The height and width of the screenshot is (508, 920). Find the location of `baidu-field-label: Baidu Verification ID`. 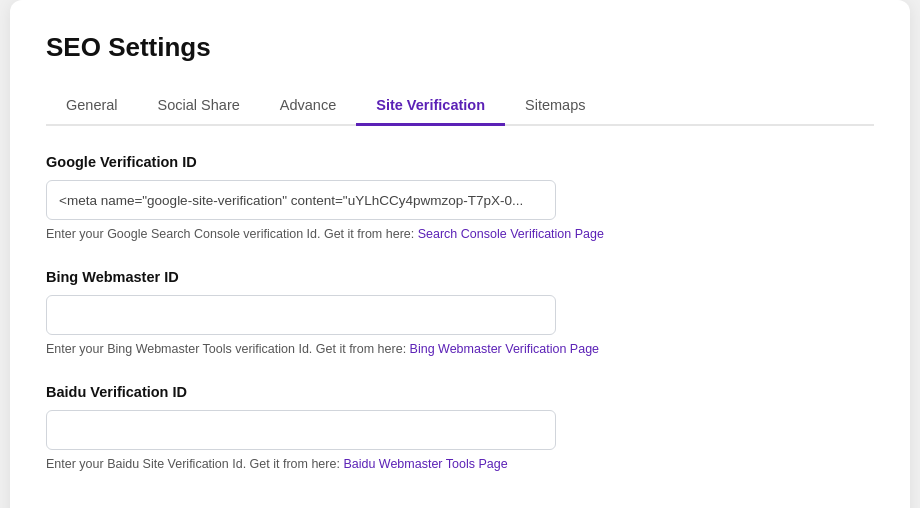

baidu-field-label: Baidu Verification ID is located at coordinates (460, 392).